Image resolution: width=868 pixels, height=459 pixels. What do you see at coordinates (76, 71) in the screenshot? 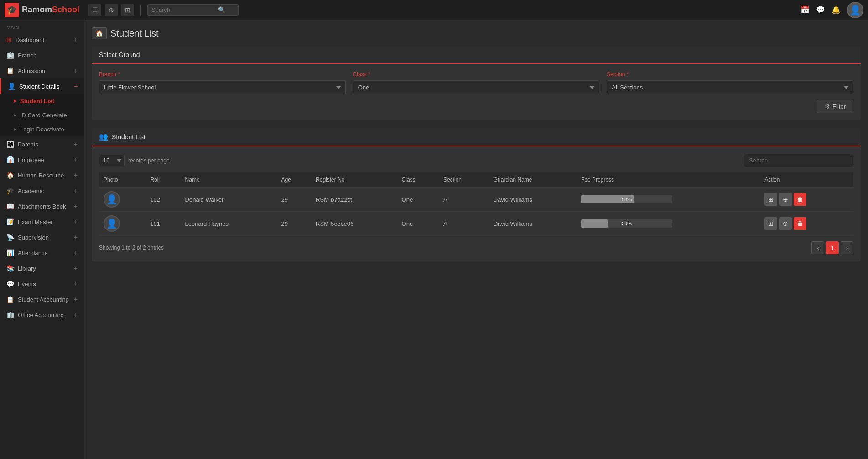
I see `admission-plus-icon: +` at bounding box center [76, 71].